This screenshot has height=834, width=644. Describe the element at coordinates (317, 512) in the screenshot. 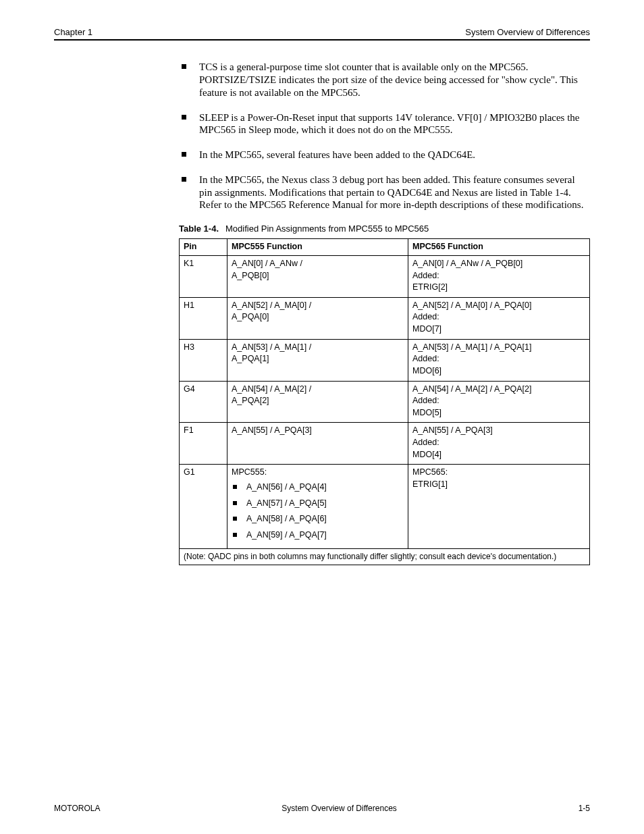

I see `inner-bullet-list: A_AN[56] / A_PQA[4] A_AN[57] / A_PQA[5] …` at that location.